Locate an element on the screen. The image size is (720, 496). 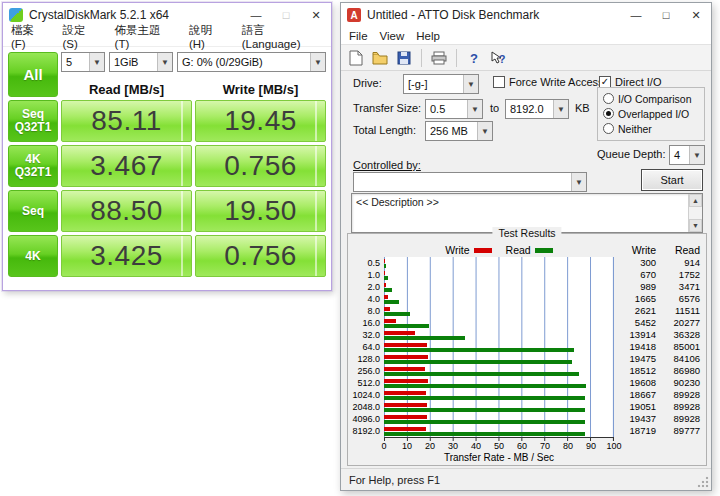
transfer-size-tick: 4096.0 is located at coordinates (366, 419).